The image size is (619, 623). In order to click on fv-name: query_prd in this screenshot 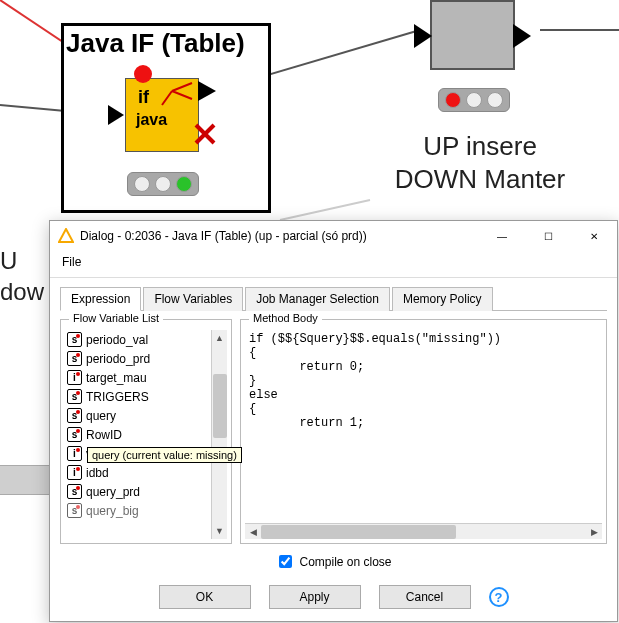, I will do `click(113, 492)`.